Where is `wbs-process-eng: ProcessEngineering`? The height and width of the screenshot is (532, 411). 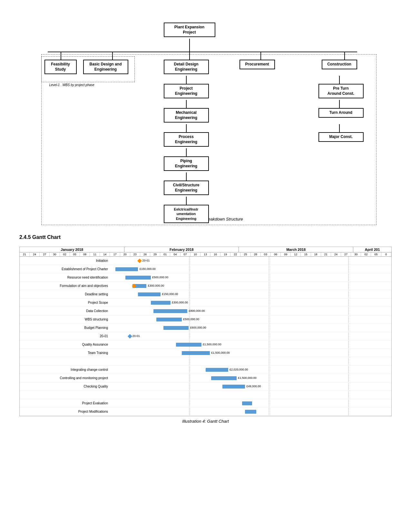 wbs-process-eng: ProcessEngineering is located at coordinates (186, 139).